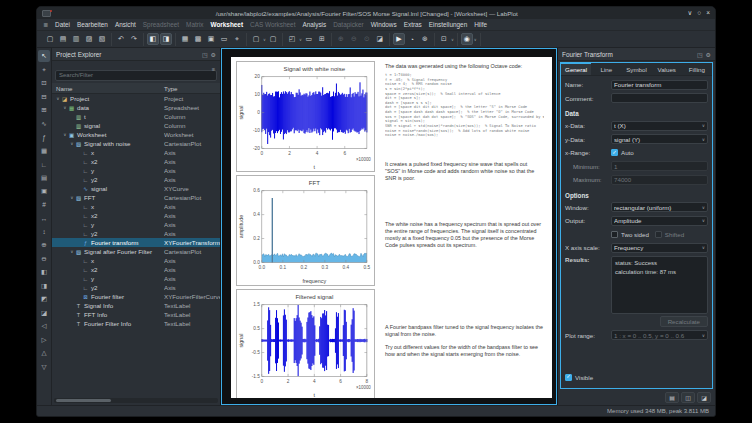 Image resolution: width=752 pixels, height=423 pixels. What do you see at coordinates (185, 39) in the screenshot?
I see `new-spreadsheet-button: ▦` at bounding box center [185, 39].